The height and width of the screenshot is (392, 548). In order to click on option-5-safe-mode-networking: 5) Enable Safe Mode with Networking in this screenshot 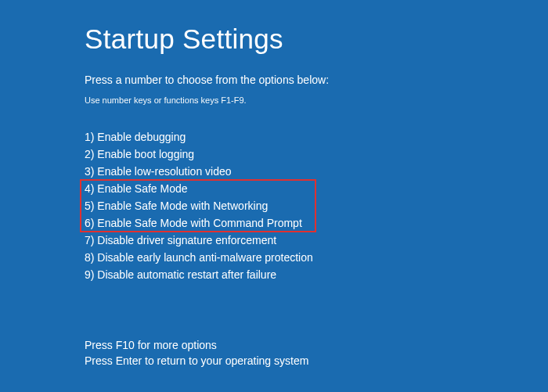, I will do `click(316, 206)`.